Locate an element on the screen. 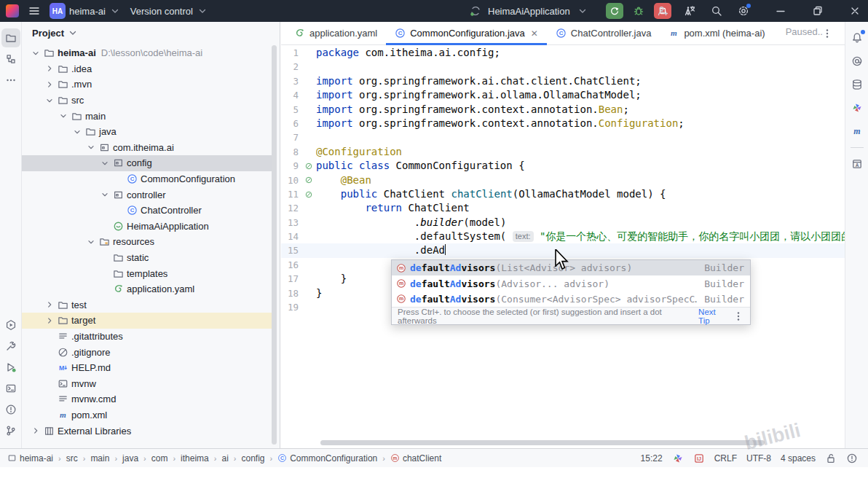 The height and width of the screenshot is (489, 868). readonly-lock-icon is located at coordinates (831, 458).